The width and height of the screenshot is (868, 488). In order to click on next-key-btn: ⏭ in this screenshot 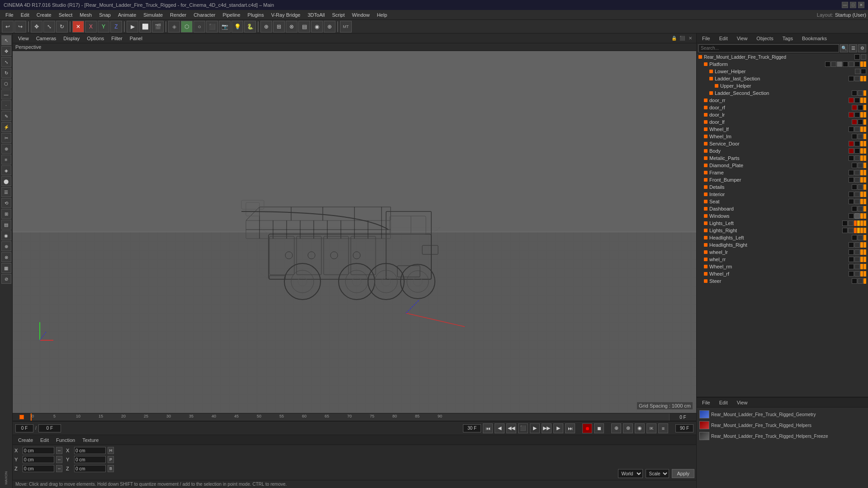, I will do `click(570, 428)`.